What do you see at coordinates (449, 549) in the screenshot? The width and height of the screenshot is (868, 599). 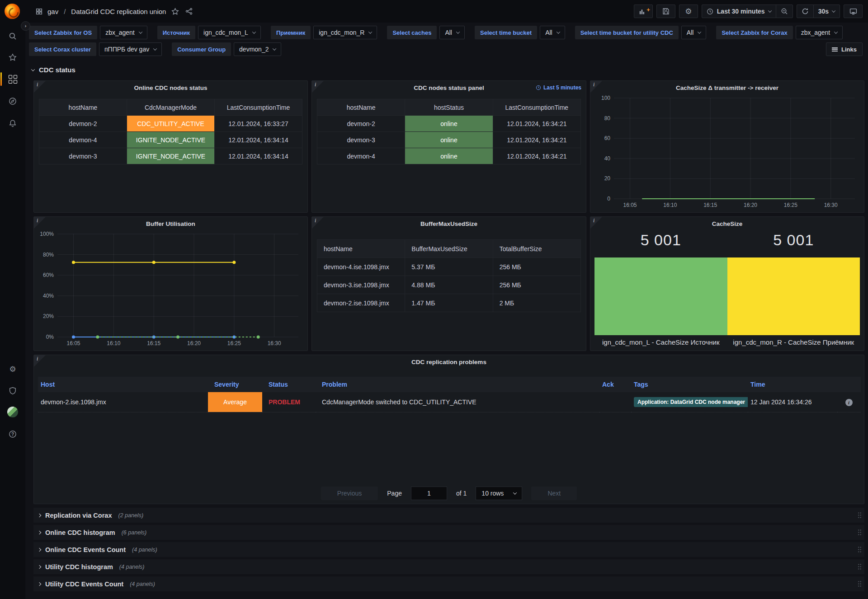 I see `collapsed-row-online-cdc-events-count: Online CDC Events Count(4 panels)` at bounding box center [449, 549].